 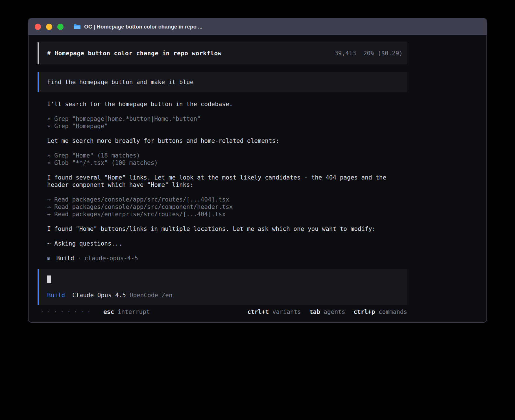 What do you see at coordinates (327, 312) in the screenshot?
I see `agents-hint: tab agents` at bounding box center [327, 312].